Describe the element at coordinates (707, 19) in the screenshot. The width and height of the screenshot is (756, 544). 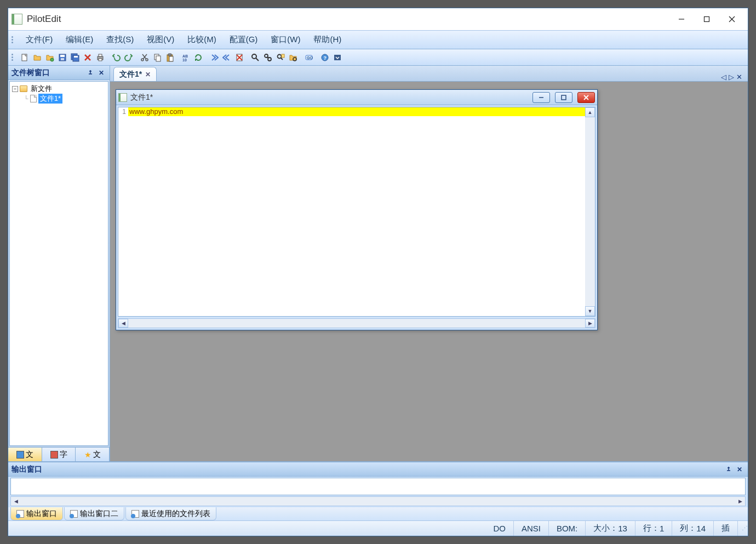
I see `maximize-button` at that location.